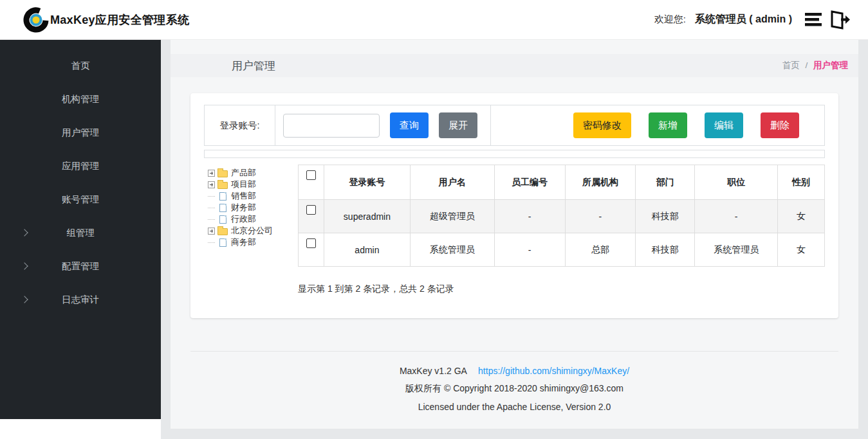  What do you see at coordinates (744, 19) in the screenshot?
I see `current-user: 系统管理员 ( admin )` at bounding box center [744, 19].